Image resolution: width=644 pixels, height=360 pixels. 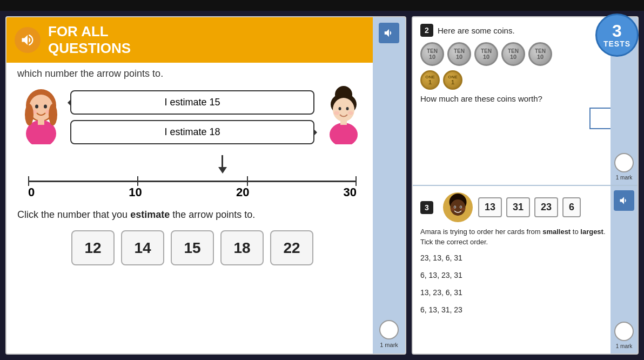 What do you see at coordinates (525, 275) in the screenshot?
I see `option-row-2: 6, 13, 23, 31` at bounding box center [525, 275].